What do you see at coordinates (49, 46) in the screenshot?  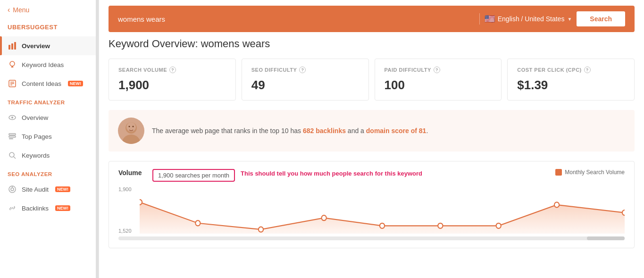 I see `sidebar-item-overview: Overview` at bounding box center [49, 46].